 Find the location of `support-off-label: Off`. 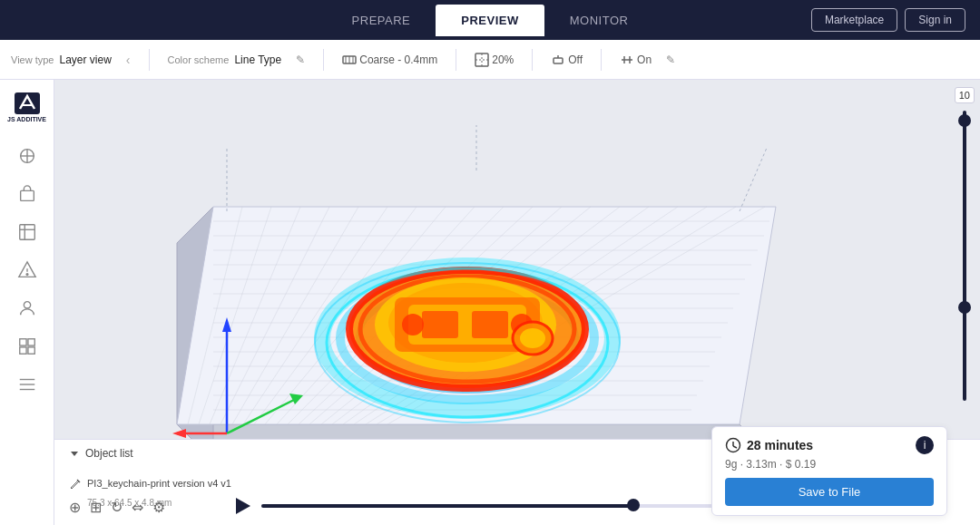

support-off-label: Off is located at coordinates (575, 60).